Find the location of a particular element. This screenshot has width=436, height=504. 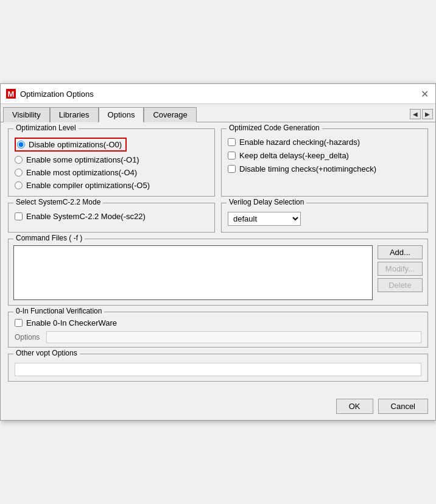

check-delta: Keep delta delays(-keep_delta) is located at coordinates (325, 156).